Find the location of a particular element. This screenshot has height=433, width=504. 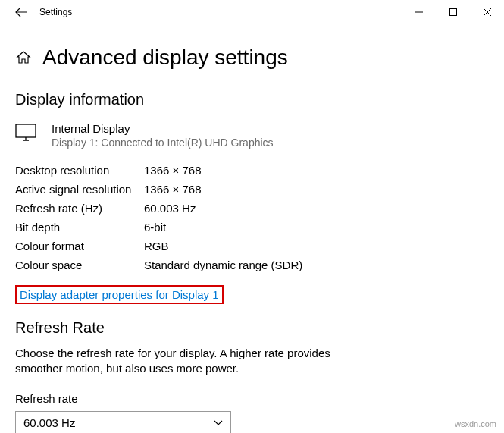

spec-label: Colour format is located at coordinates (80, 246).